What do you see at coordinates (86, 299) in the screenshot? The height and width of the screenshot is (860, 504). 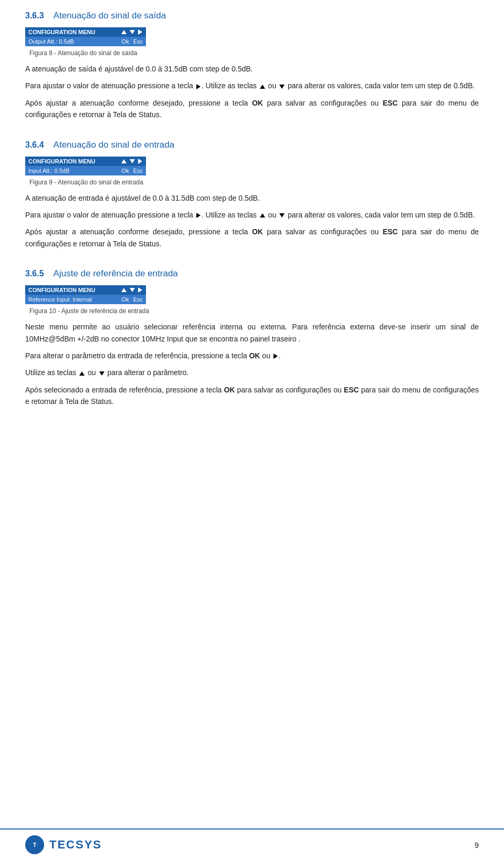 I see `config-menu-row-3-6-5: Reference Input: Internal Ok Esc` at bounding box center [86, 299].